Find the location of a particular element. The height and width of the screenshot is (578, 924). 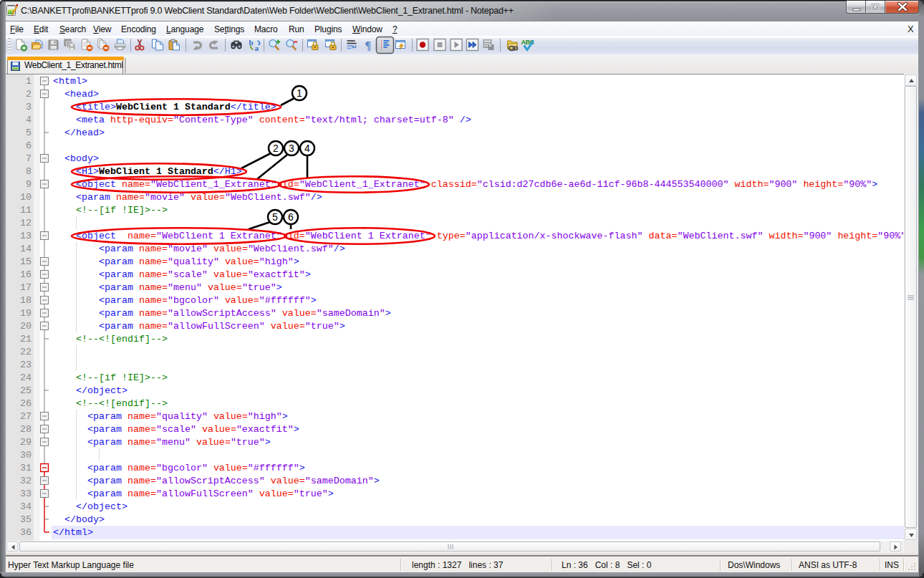

svg-text: 5 is located at coordinates (275, 217).